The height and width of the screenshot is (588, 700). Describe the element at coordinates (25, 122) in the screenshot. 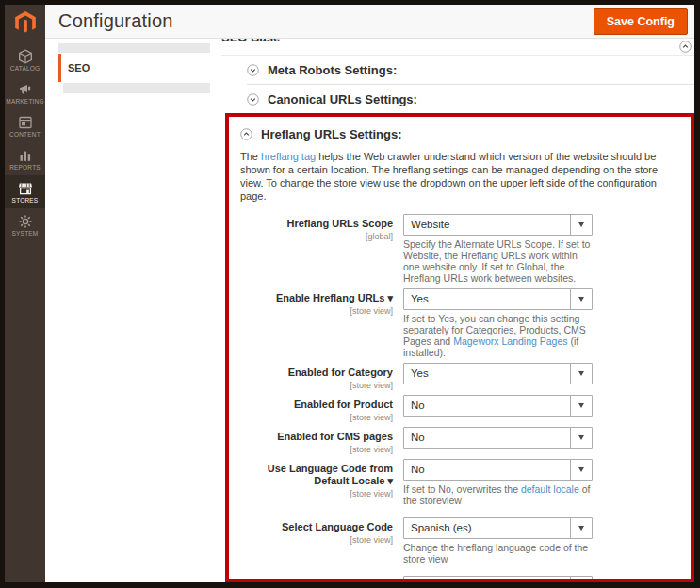

I see `content-icon` at that location.